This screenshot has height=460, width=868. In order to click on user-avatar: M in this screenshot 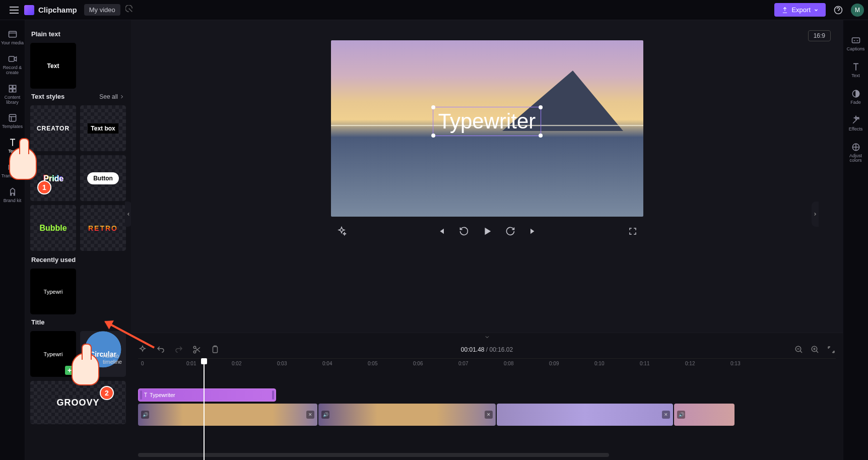, I will do `click(857, 10)`.